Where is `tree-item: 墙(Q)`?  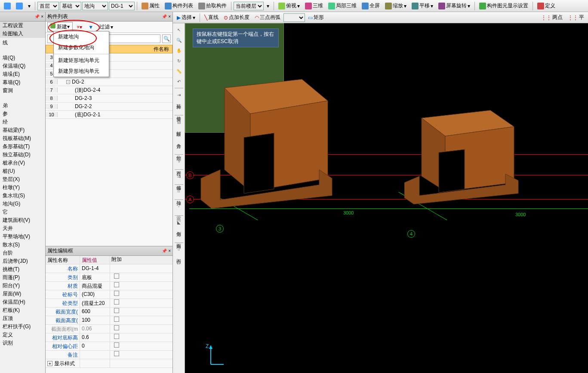
tree-item: 墙(Q) is located at coordinates (22, 58).